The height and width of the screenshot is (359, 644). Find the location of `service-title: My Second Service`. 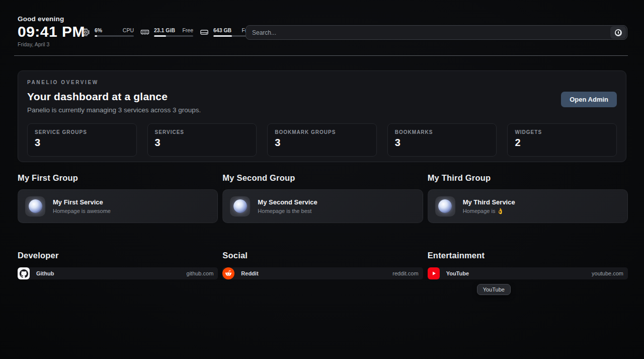

service-title: My Second Service is located at coordinates (288, 202).